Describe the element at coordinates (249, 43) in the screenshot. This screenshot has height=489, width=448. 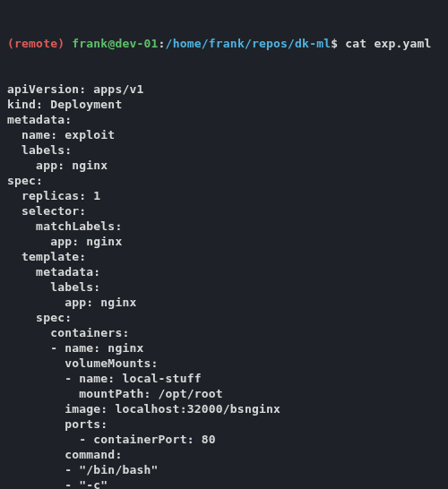
I see `prompt-path: /home/frank/repos/dk-ml` at that location.